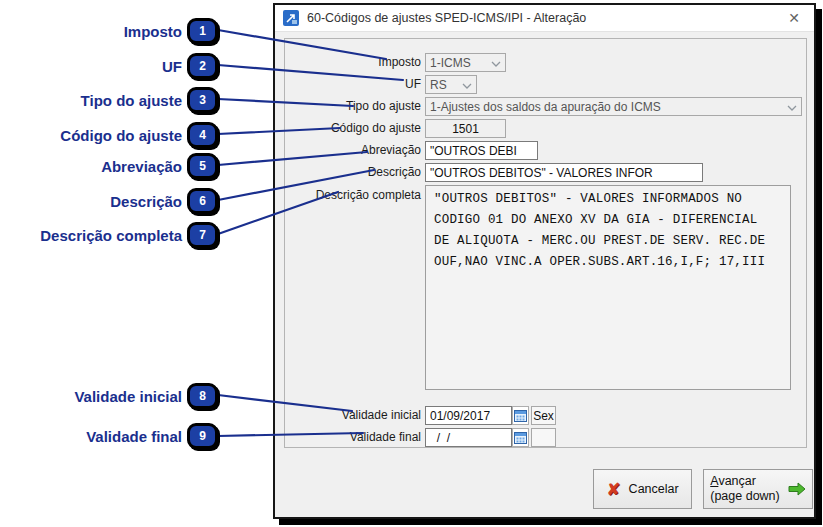 This screenshot has width=823, height=527. Describe the element at coordinates (129, 235) in the screenshot. I see `callout-descricao-completa: Descrição completa 7` at that location.